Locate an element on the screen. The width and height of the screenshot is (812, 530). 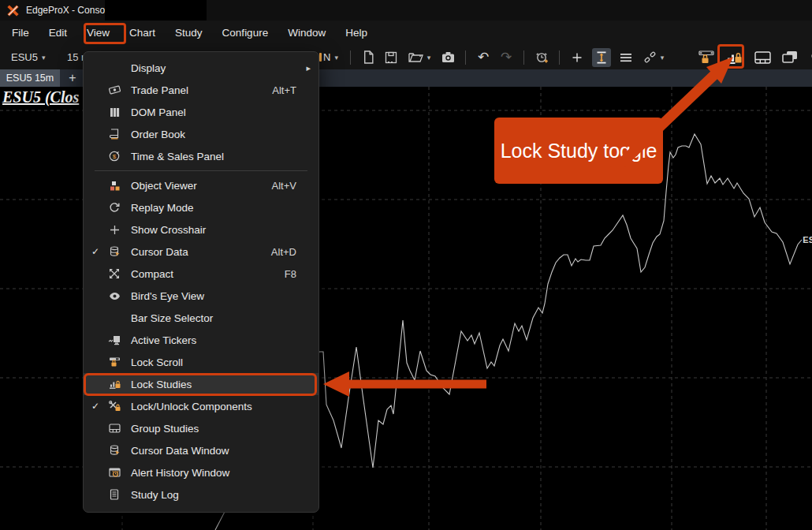
menu-item-group-studies: Group Studies is located at coordinates (201, 428).